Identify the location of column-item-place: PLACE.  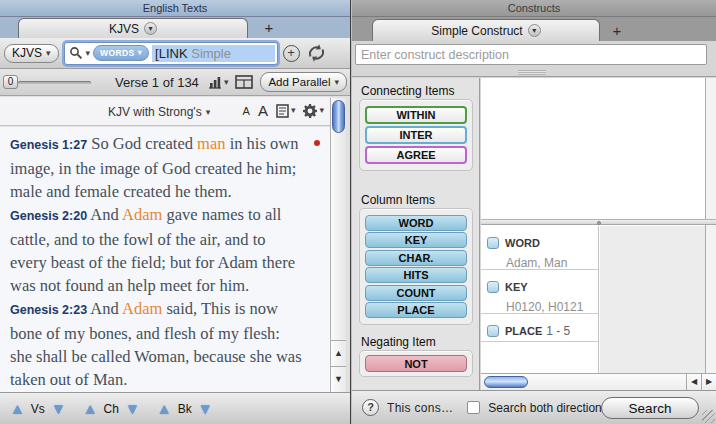
(416, 310).